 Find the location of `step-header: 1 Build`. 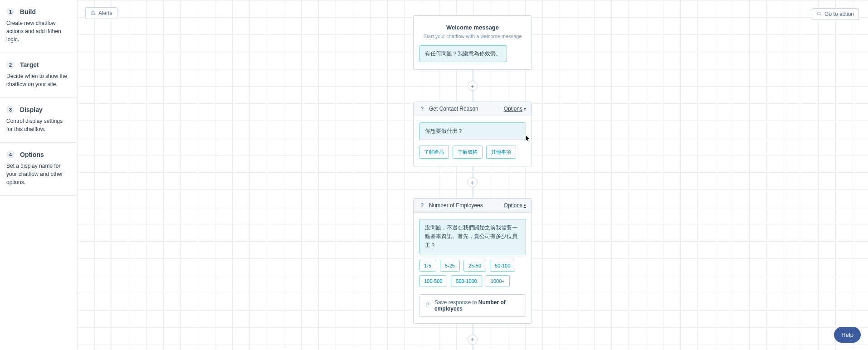

step-header: 1 Build is located at coordinates (38, 12).